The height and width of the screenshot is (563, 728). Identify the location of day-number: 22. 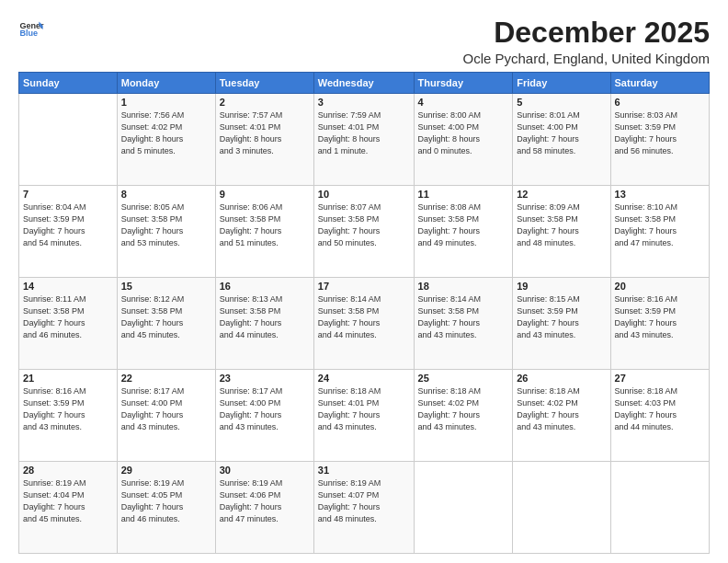
(166, 378).